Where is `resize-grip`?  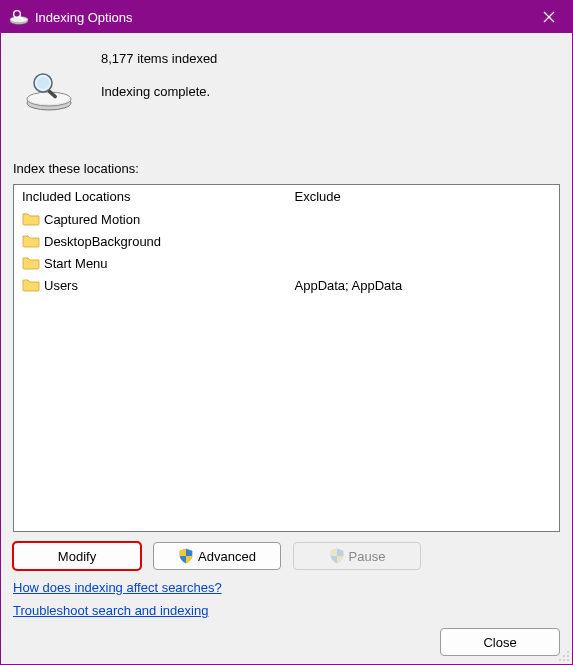
resize-grip is located at coordinates (564, 656).